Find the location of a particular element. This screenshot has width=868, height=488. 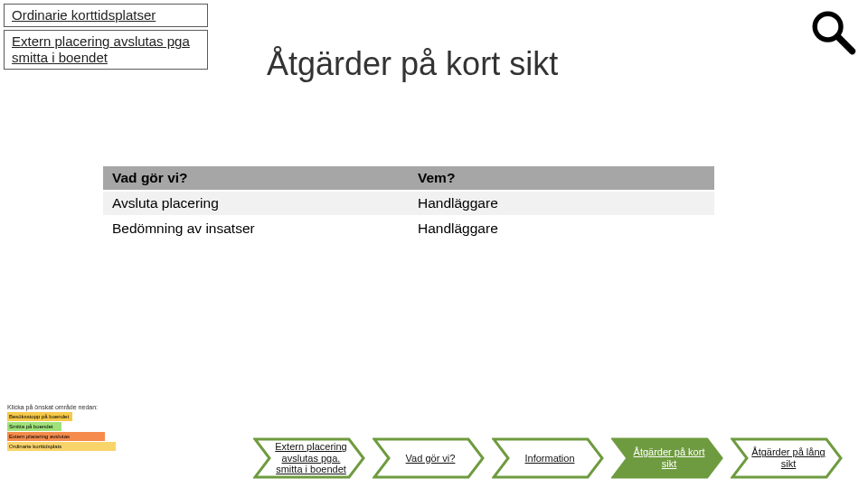

legend-bar: Smitta på boendet is located at coordinates (34, 427).